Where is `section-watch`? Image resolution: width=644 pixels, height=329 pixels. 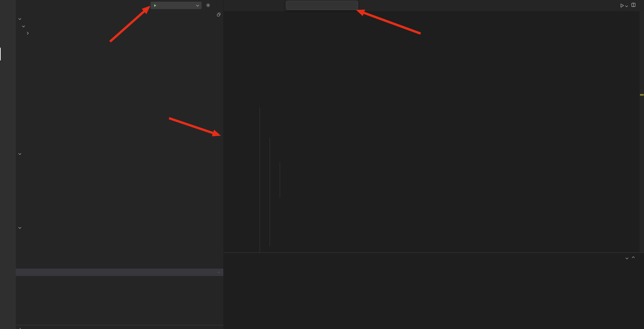
section-watch is located at coordinates (119, 153).